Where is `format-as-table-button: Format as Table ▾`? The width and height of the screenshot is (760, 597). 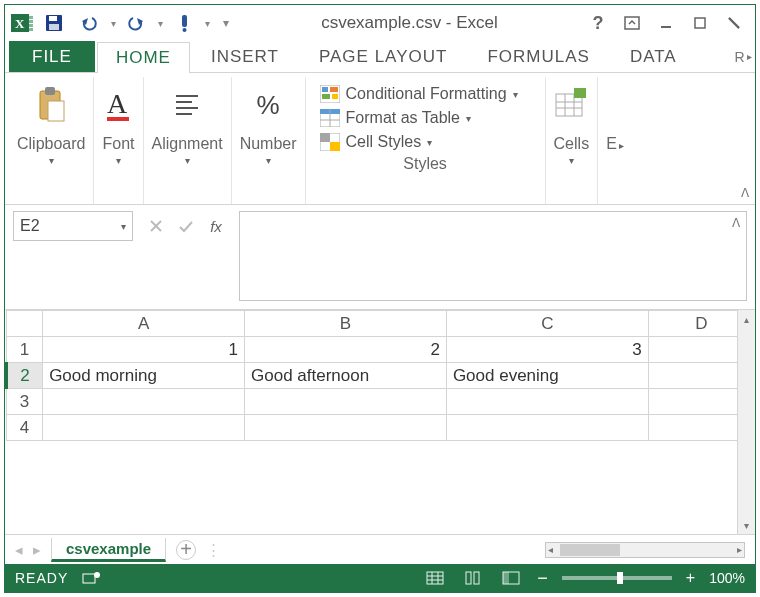
format-as-table-button: Format as Table ▾ is located at coordinates (424, 118).